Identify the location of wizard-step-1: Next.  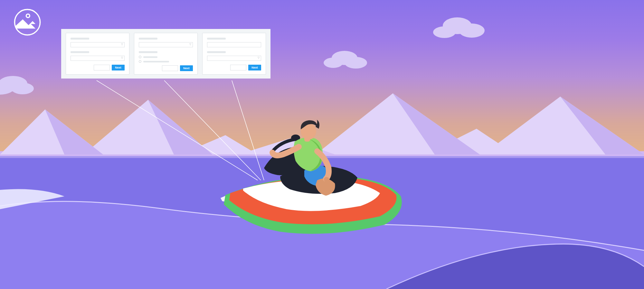
(98, 54).